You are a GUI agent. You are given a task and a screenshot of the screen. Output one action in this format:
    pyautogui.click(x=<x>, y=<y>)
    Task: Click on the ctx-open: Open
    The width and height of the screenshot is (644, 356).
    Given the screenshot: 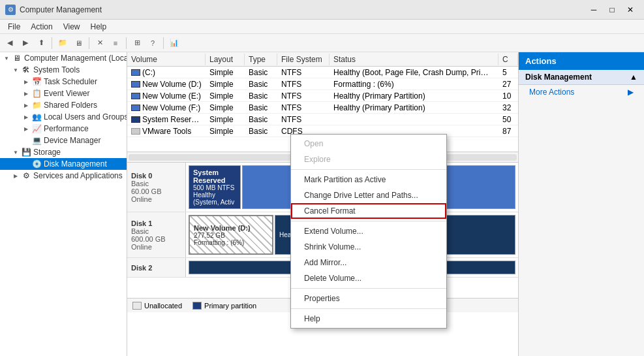 What is the action you would take?
    pyautogui.click(x=369, y=144)
    